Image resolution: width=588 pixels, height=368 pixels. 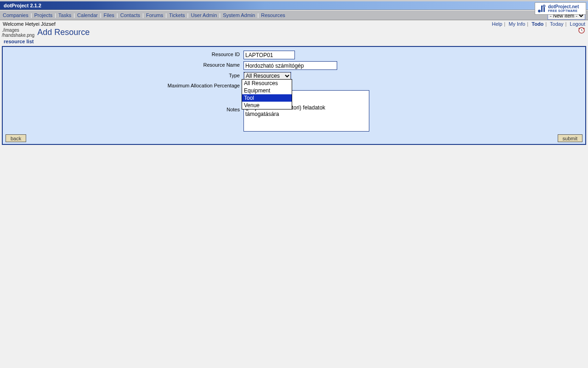 I want to click on clock-icon, so click(x=582, y=30).